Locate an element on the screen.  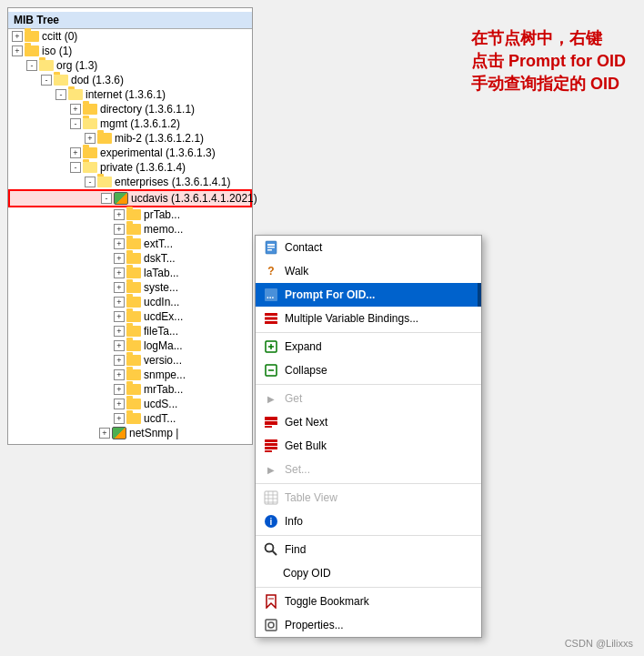
tree-node-directory: + directory (1.3.6.1.1) is located at coordinates (130, 109).